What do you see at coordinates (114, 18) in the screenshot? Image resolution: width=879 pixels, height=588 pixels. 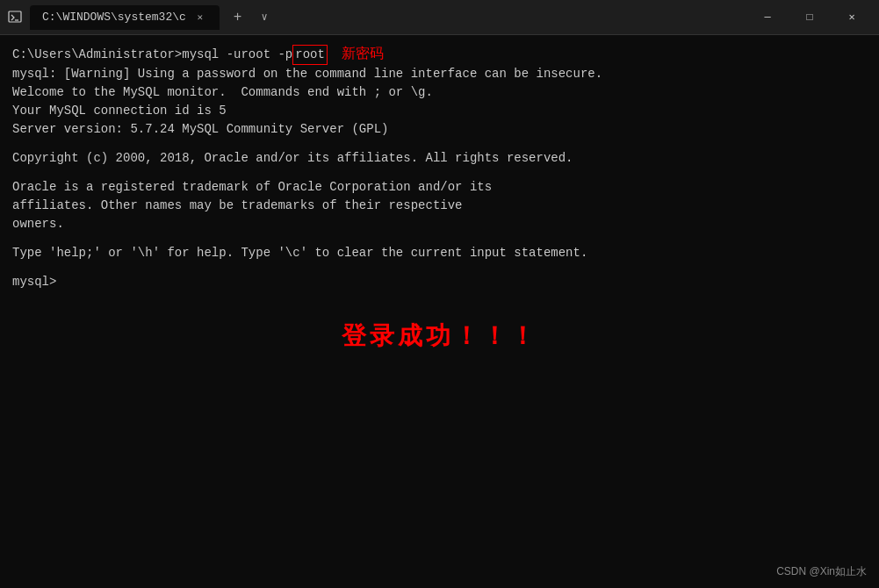 I see `tab-label: C:\WINDOWS\system32\c` at bounding box center [114, 18].